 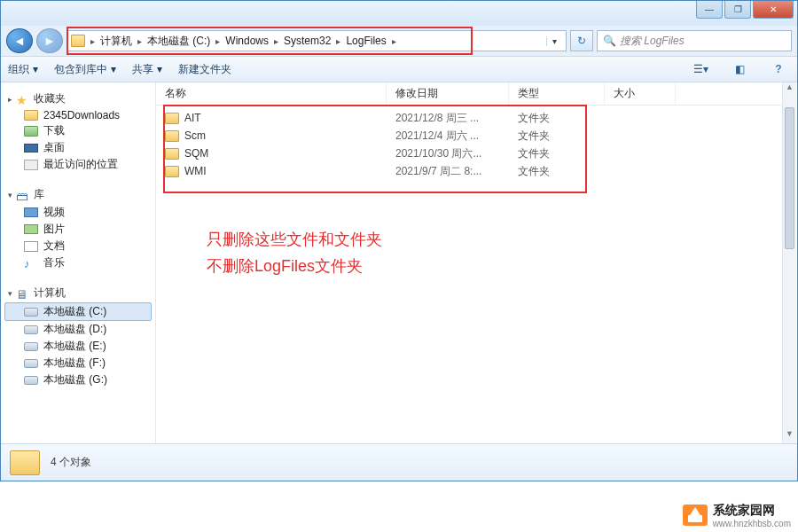 What do you see at coordinates (78, 336) in the screenshot?
I see `sidebar-group-computer: ▾ 🖥 计算机 本地磁盘 (C:) 本地磁盘 (D:) 本地磁盘 (E:) 本地…` at bounding box center [78, 336].